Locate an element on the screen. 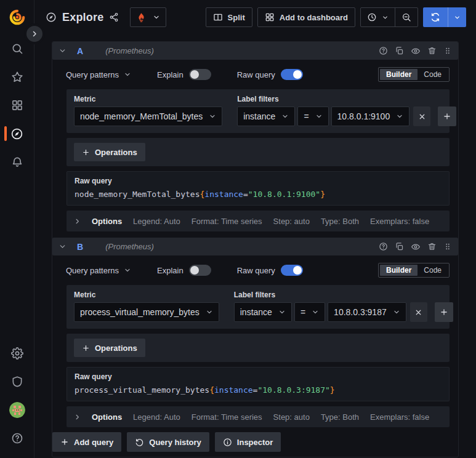 This screenshot has height=458, width=476. code-value: "10.8.0.3:9187" is located at coordinates (293, 390).